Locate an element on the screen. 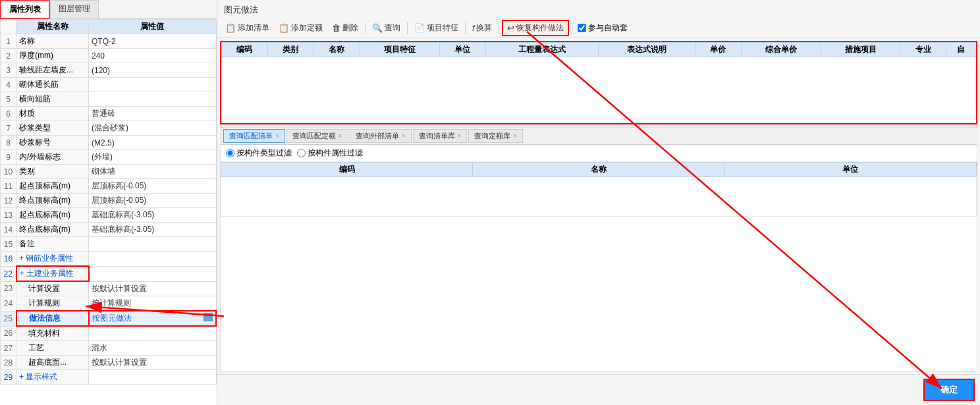 Image resolution: width=980 pixels, height=405 pixels. filter-row: 按构件类型过滤 按构件属性过滤 is located at coordinates (599, 153).